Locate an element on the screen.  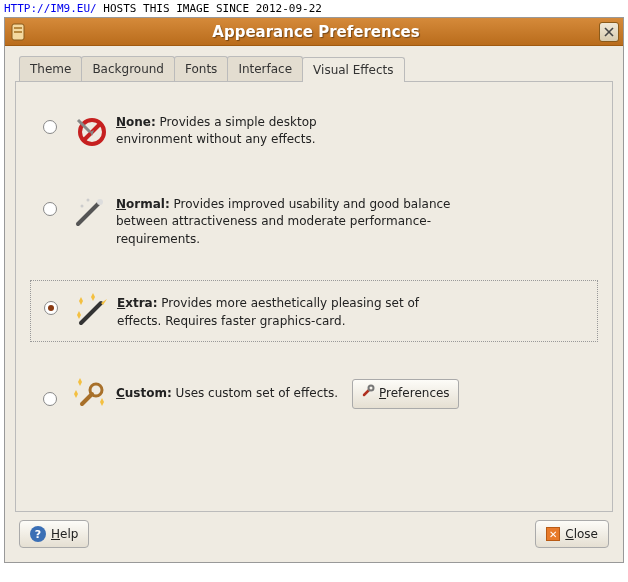
host-link: HTTP://IM9.EU/ is located at coordinates (50, 8).